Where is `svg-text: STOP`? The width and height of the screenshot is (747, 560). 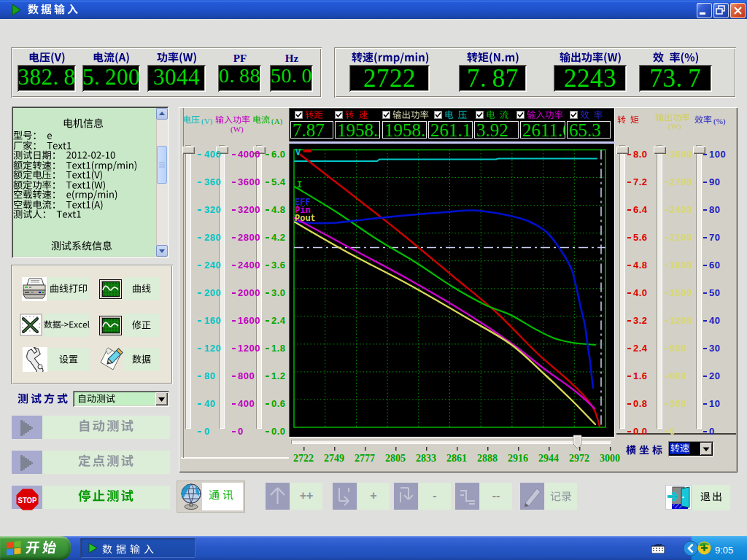 svg-text: STOP is located at coordinates (28, 500).